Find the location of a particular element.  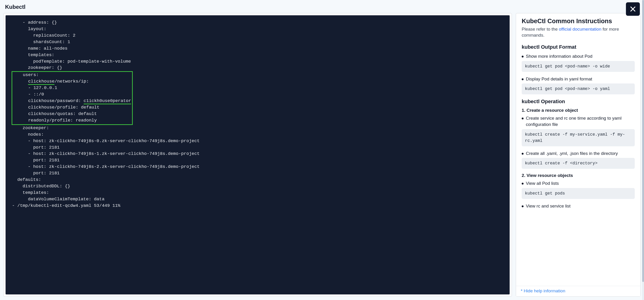

help-item: View all Pod lists is located at coordinates (578, 184).